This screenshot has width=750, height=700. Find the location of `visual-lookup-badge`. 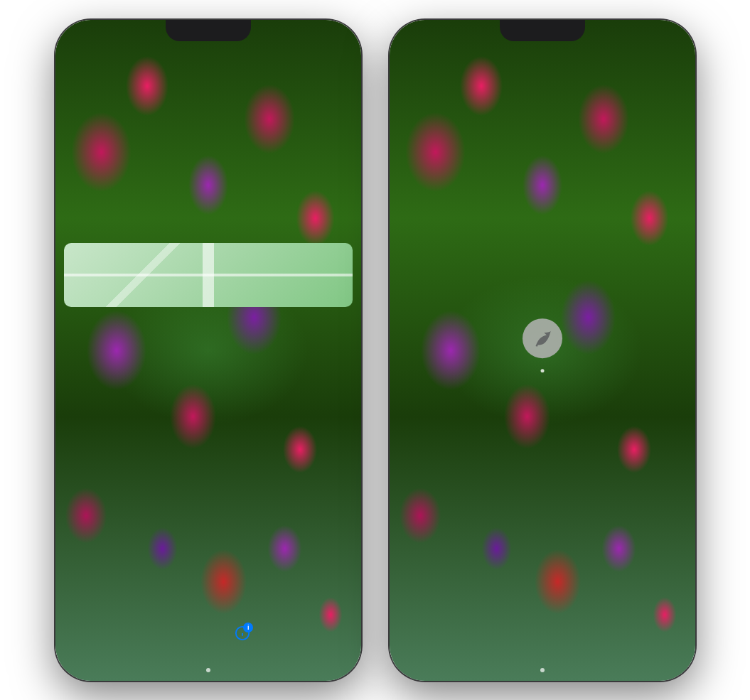

visual-lookup-badge is located at coordinates (542, 338).